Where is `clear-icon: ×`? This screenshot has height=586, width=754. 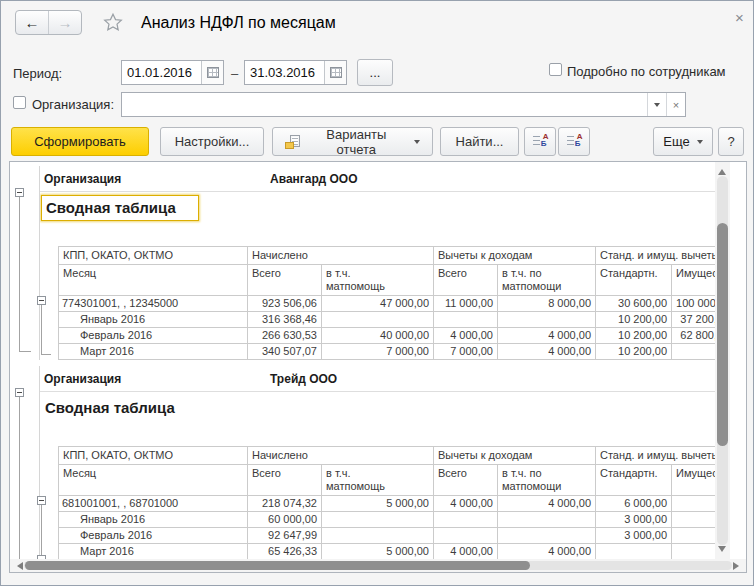
clear-icon: × is located at coordinates (676, 104).